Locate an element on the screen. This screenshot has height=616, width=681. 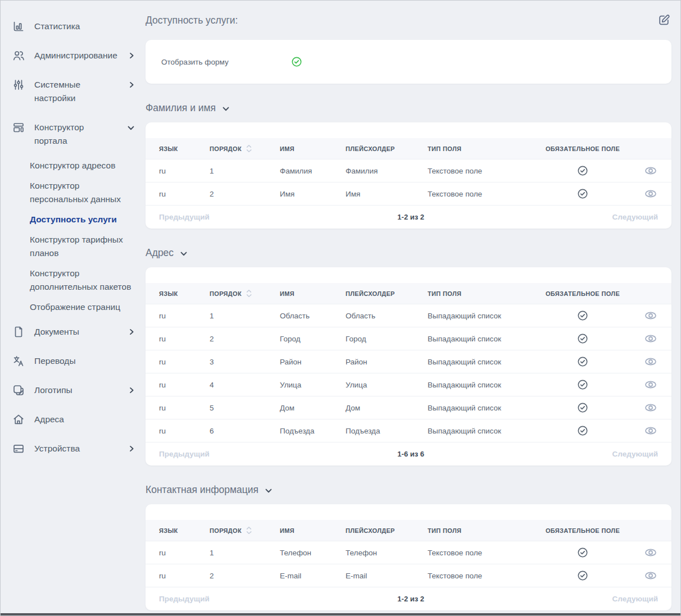
cell-name: Телефон is located at coordinates (312, 553).